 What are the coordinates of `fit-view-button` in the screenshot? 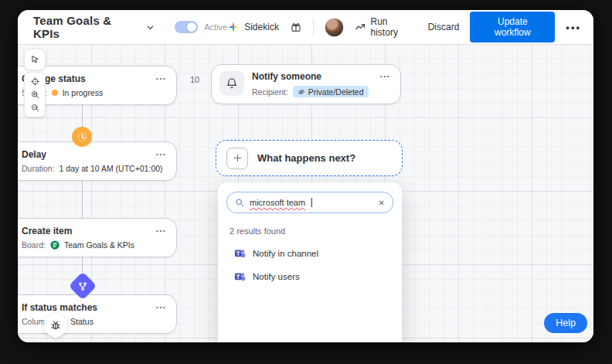 It's located at (36, 82).